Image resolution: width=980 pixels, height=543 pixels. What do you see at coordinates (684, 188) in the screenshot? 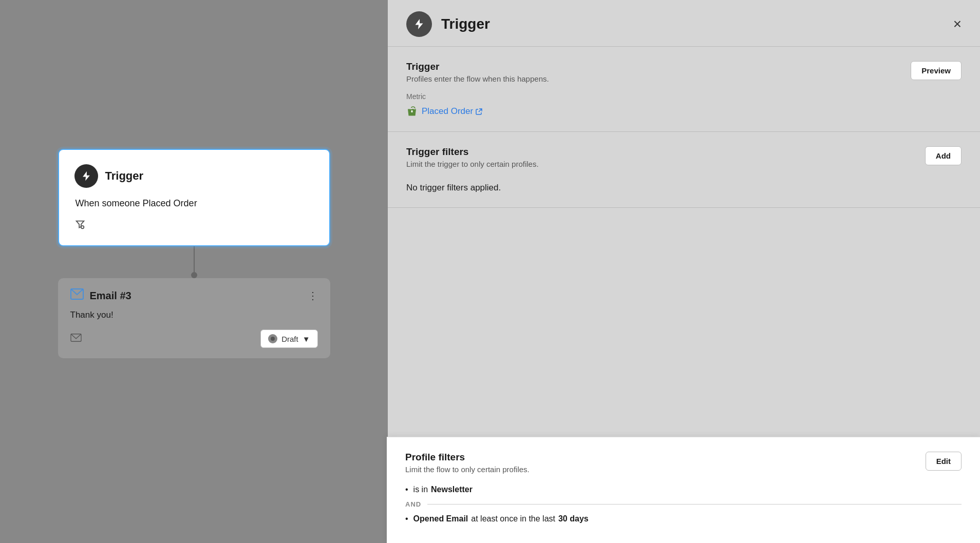
I see `no-filters-text: No trigger filters applied.` at bounding box center [684, 188].